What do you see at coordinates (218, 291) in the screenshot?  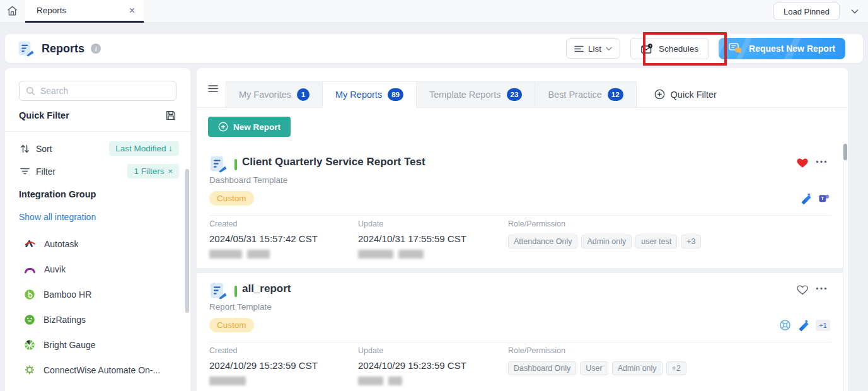 I see `report-icon` at bounding box center [218, 291].